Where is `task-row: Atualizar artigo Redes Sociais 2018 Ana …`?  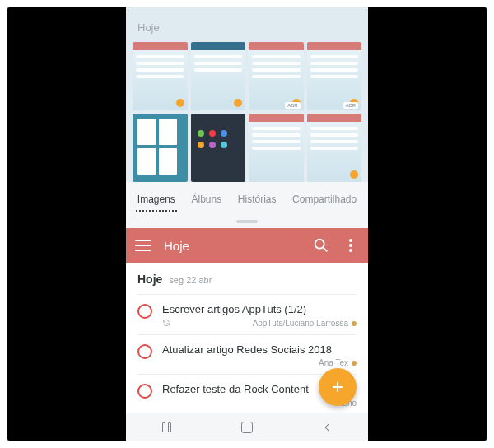 task-row: Atualizar artigo Redes Sociais 2018 Ana … is located at coordinates (247, 354).